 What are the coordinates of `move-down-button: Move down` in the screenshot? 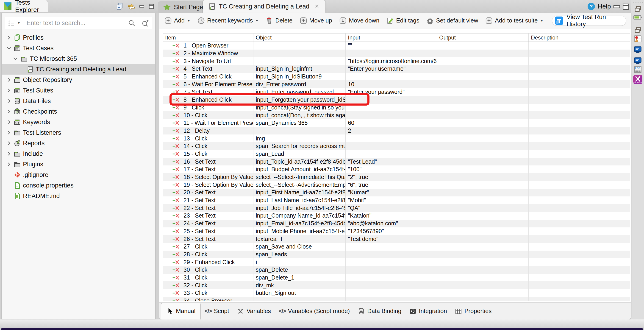 It's located at (359, 21).